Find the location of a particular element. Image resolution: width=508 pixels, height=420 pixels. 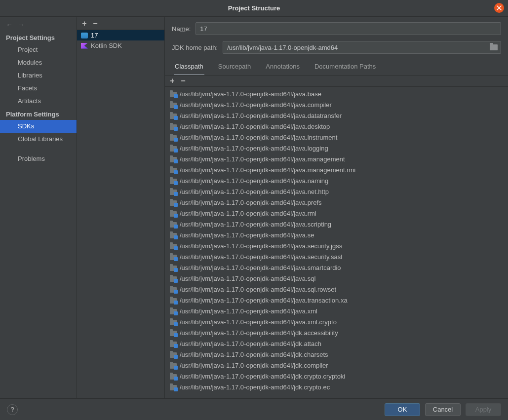

sidebar-item-project: Project is located at coordinates (39, 50).